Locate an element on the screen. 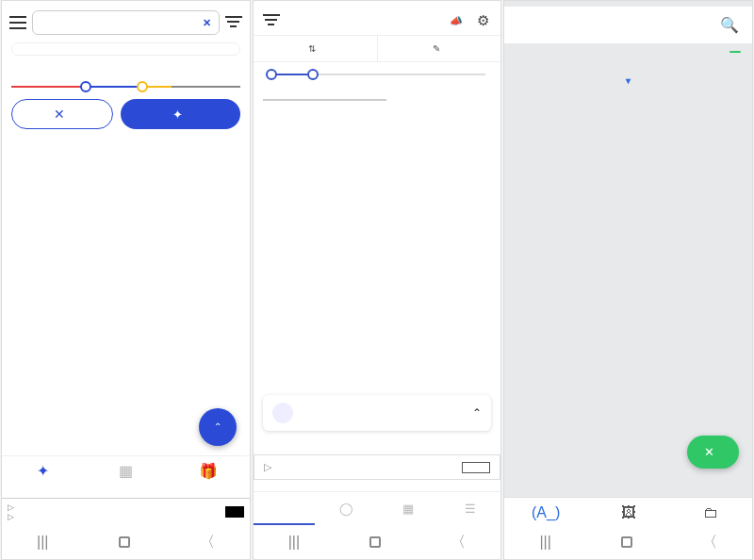 This screenshot has width=754, height=560. ad-open-button is located at coordinates (476, 468).